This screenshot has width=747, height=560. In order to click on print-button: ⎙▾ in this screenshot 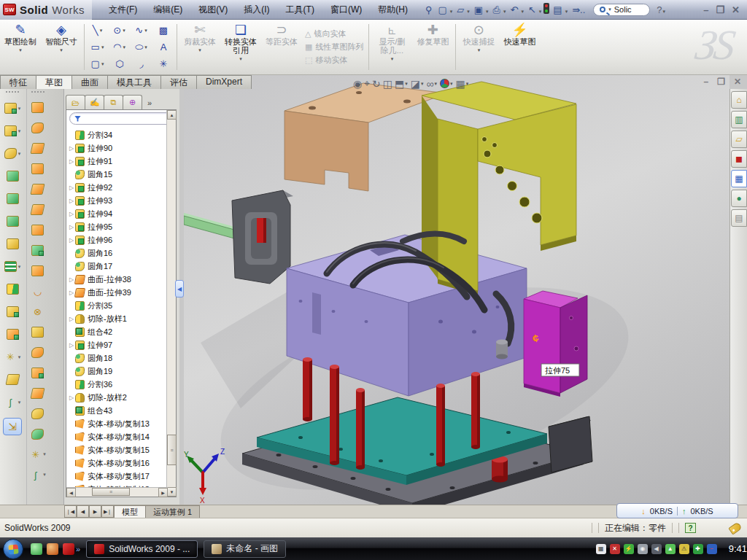, I will do `click(499, 9)`.